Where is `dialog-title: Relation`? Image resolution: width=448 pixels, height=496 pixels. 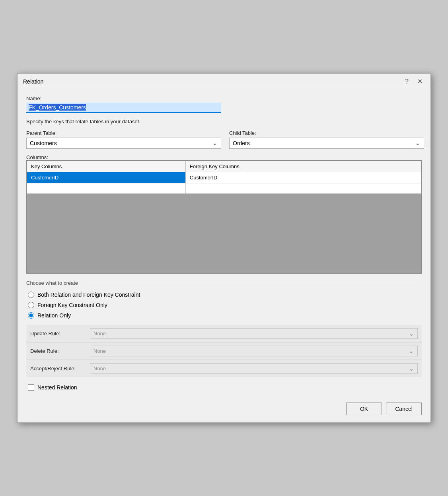 dialog-title: Relation is located at coordinates (33, 82).